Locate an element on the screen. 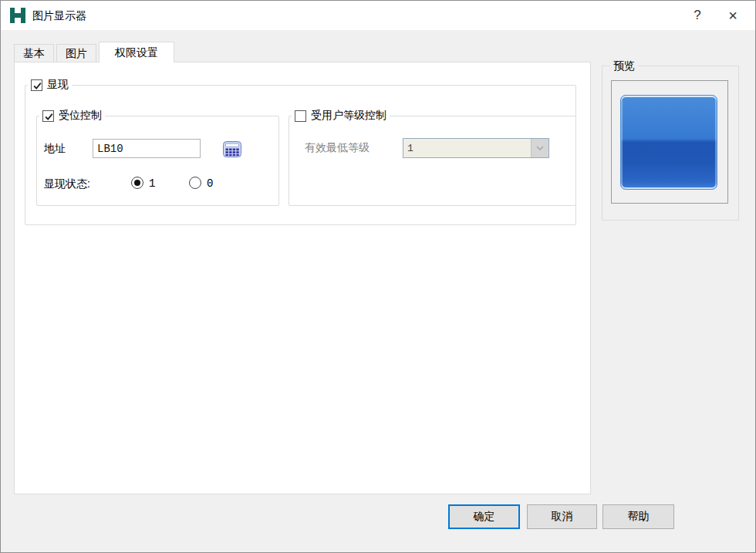 The image size is (756, 553). user-level-group is located at coordinates (432, 160).